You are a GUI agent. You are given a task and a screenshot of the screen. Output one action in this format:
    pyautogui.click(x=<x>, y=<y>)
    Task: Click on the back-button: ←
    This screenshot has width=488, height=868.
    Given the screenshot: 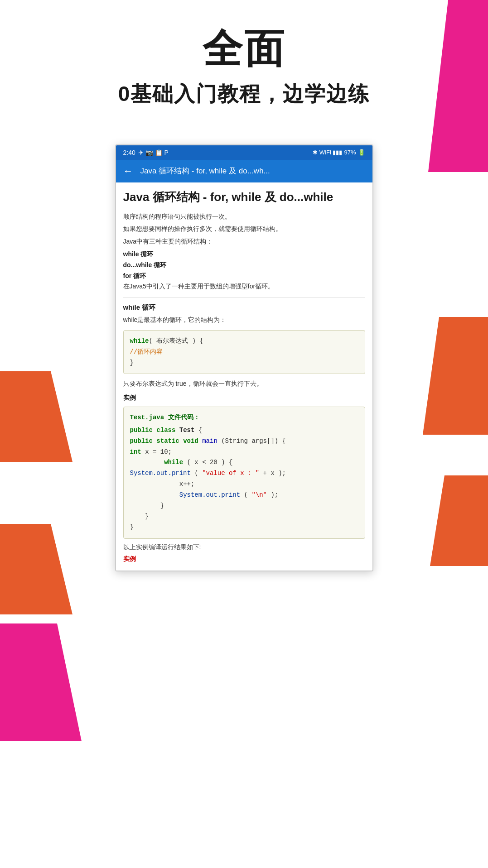 What is the action you would take?
    pyautogui.click(x=128, y=171)
    